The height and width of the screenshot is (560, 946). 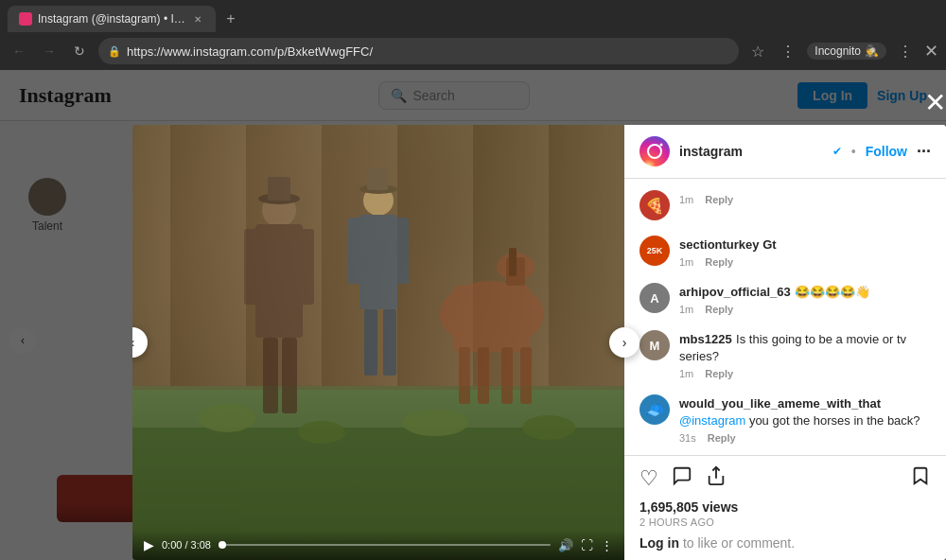 What do you see at coordinates (716, 476) in the screenshot?
I see `share-icon-svg` at bounding box center [716, 476].